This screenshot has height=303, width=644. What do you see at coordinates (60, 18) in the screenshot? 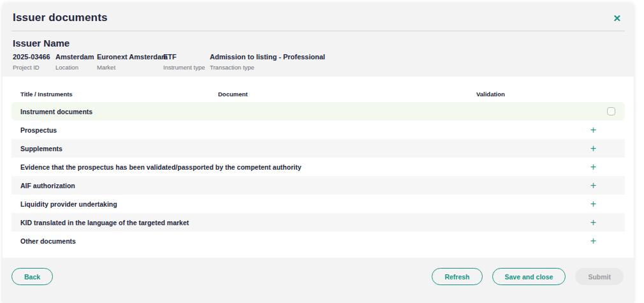
I see `page-title: Issuer documents` at bounding box center [60, 18].